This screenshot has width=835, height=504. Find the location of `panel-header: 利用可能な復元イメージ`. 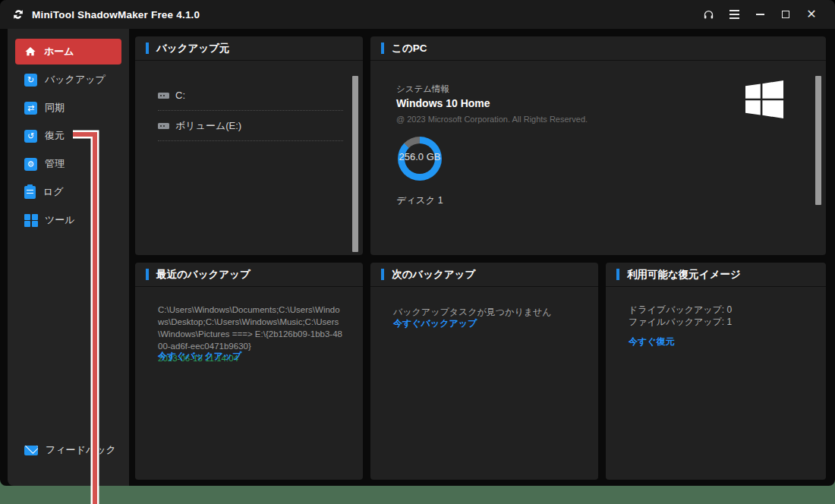

panel-header: 利用可能な復元イメージ is located at coordinates (716, 275).